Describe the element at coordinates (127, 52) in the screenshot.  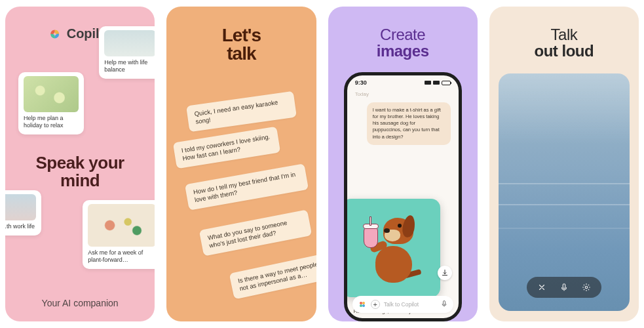
I see `suggestion-card-life-balance: Help me with life balance` at that location.